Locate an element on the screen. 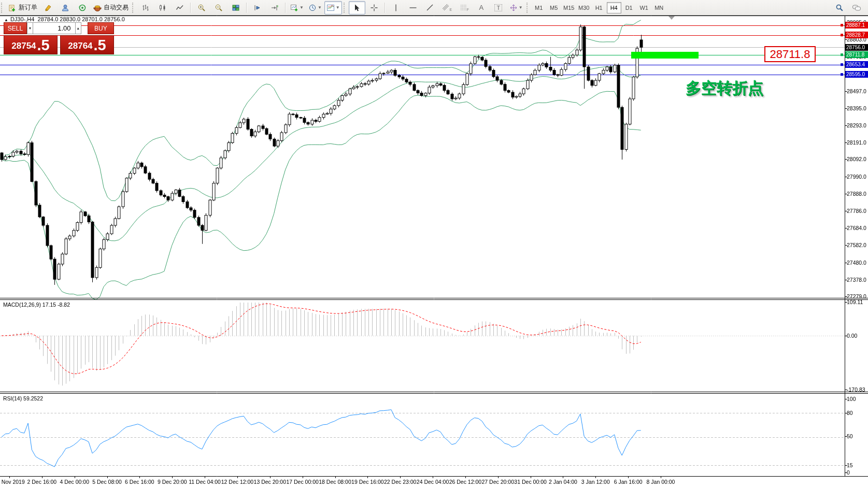 The width and height of the screenshot is (868, 488). tab-timeframe-w1: W1 is located at coordinates (644, 8).